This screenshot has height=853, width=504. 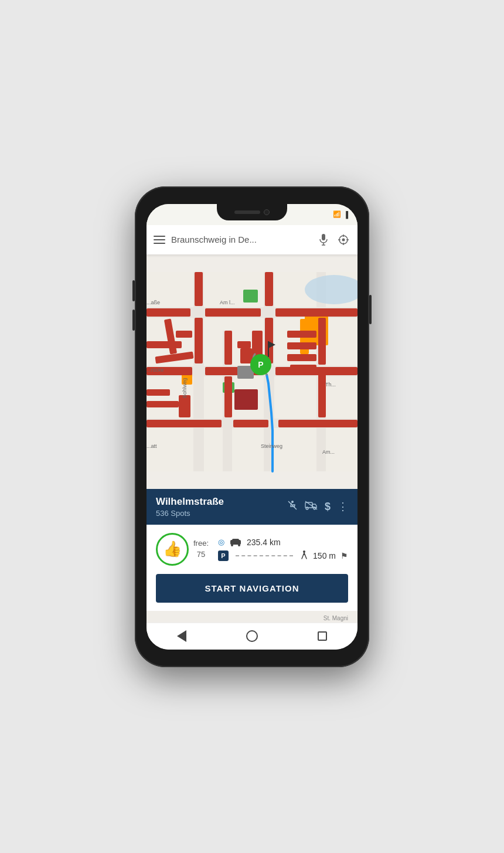 I want to click on walk-distance-row: P 150 m ⚑, so click(x=283, y=556).